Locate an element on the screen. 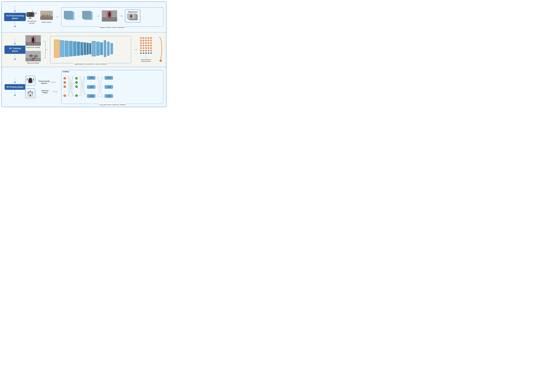 The image size is (534, 392). phase1-content: Surveillance camera is located at coordinates (94, 17).